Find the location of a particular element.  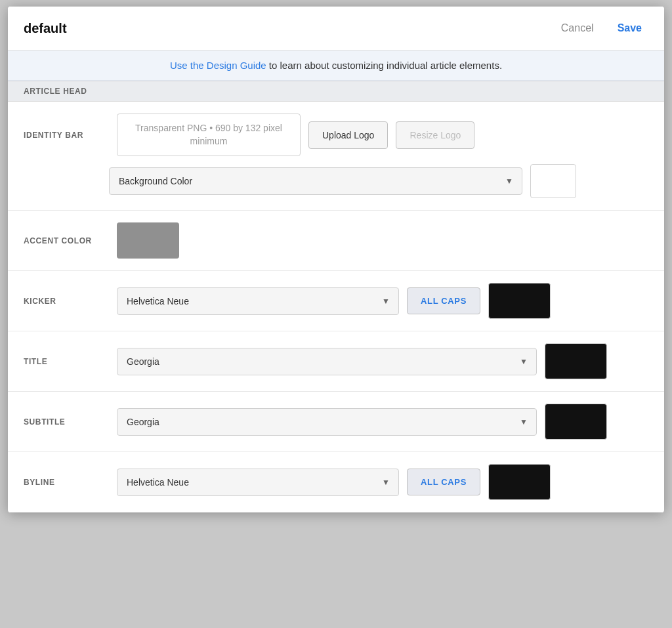

byline-all-caps-button: ALL CAPS is located at coordinates (444, 482).